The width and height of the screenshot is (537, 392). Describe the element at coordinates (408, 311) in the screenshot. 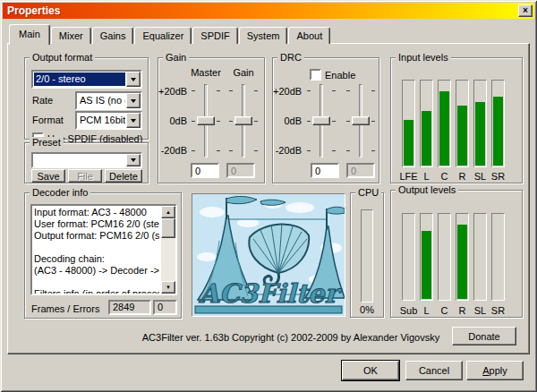

I see `channel-label: Sub` at that location.